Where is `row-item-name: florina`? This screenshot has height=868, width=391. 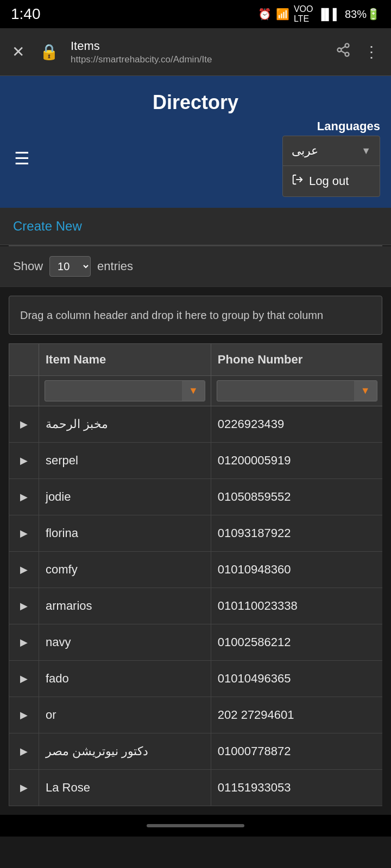
row-item-name: florina is located at coordinates (125, 534).